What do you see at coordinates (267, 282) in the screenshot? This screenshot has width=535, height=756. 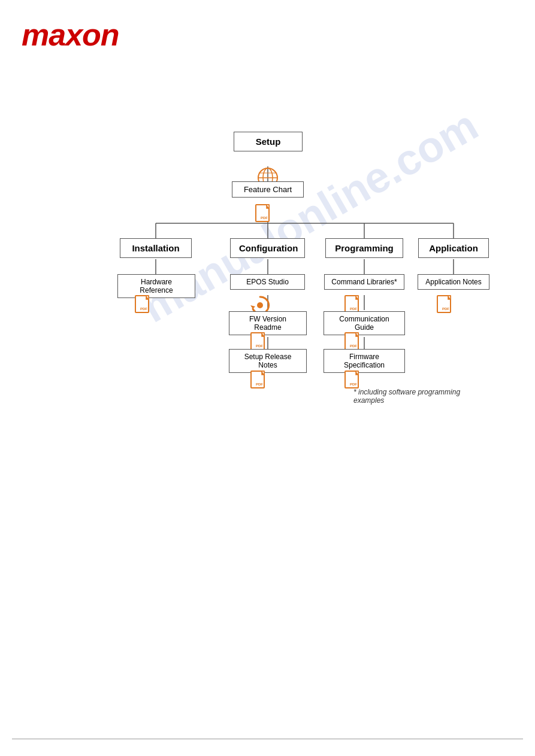 I see `epos-studio-box: EPOS Studio` at bounding box center [267, 282].